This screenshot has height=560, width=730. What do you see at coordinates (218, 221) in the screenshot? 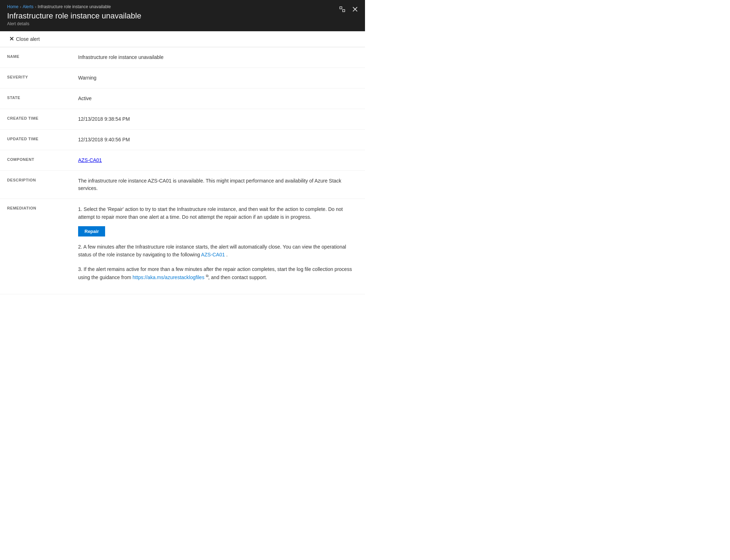
I see `remediation-step1-block: 1. Select the 'Repair' action to try to …` at bounding box center [218, 221].